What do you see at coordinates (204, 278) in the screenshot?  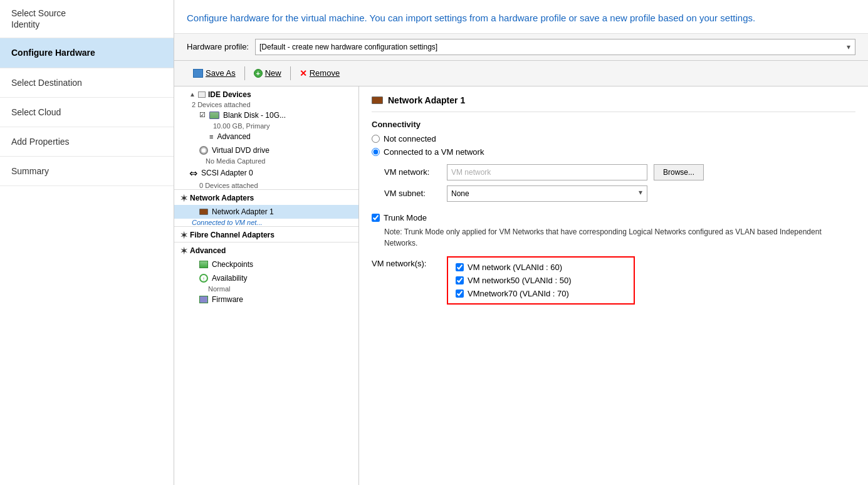 I see `avail-icon: ↑` at bounding box center [204, 278].